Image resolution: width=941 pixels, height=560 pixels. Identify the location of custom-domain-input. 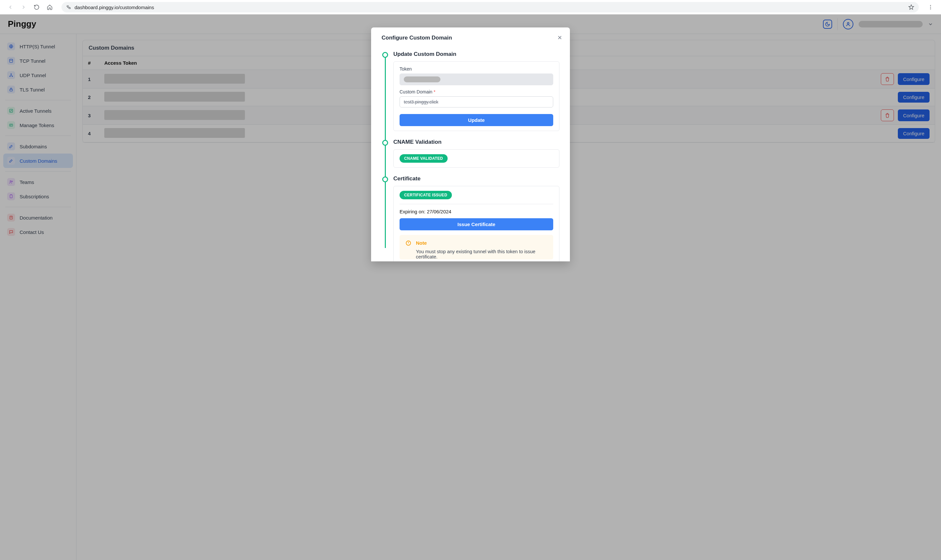
(477, 102).